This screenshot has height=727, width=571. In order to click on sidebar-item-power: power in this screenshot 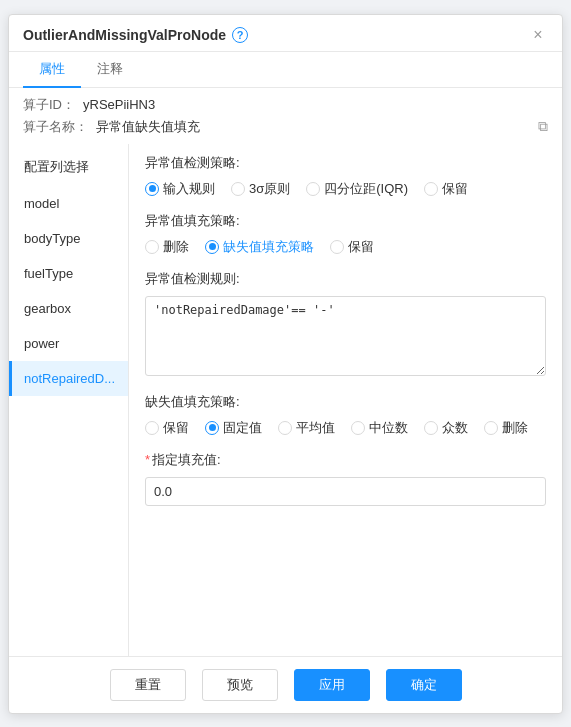, I will do `click(68, 344)`.